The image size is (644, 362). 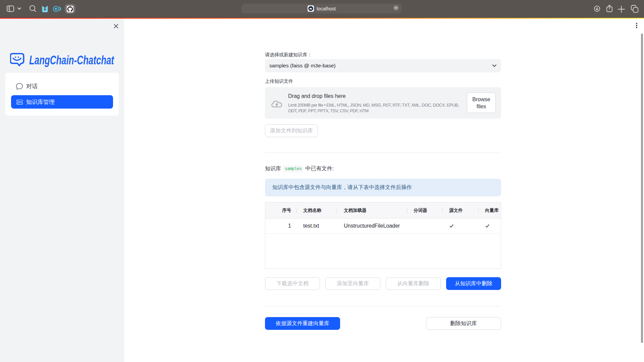 What do you see at coordinates (317, 210) in the screenshot?
I see `col-header: 文档名称` at bounding box center [317, 210].